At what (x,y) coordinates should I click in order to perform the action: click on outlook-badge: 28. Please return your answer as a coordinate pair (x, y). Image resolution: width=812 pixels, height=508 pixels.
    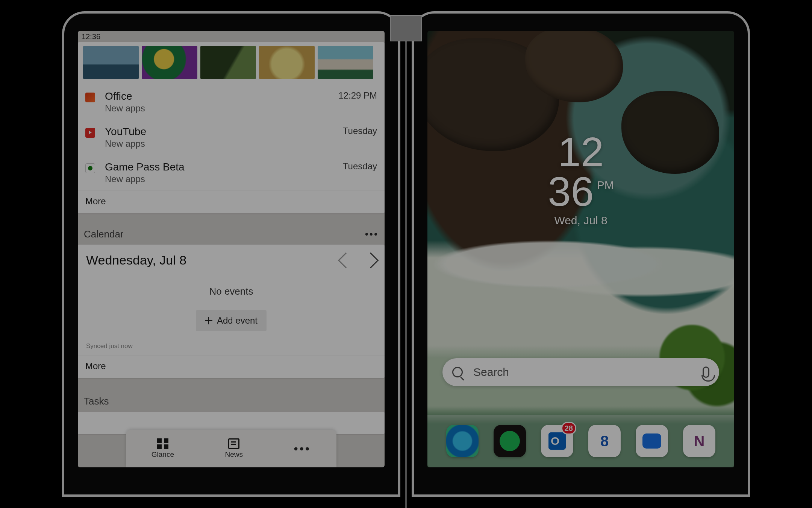
    Looking at the image, I should click on (569, 428).